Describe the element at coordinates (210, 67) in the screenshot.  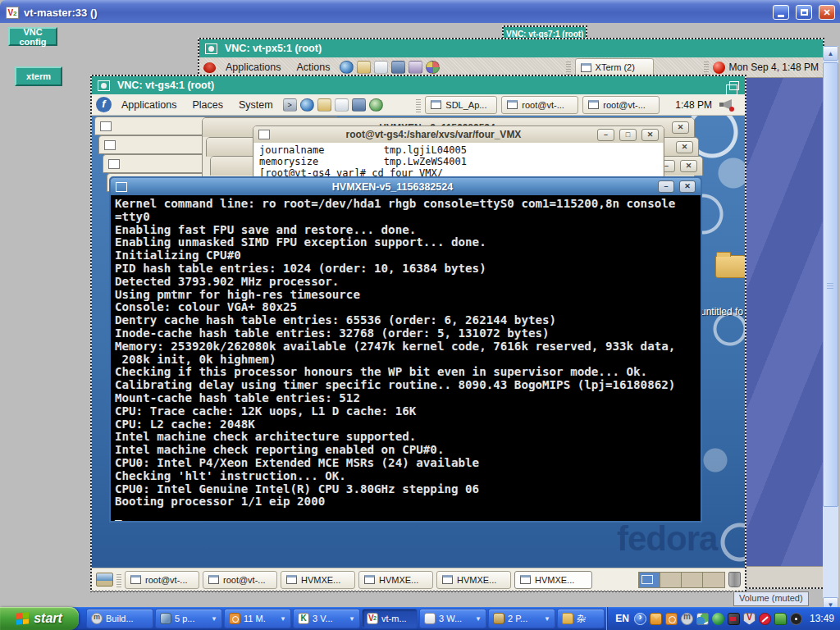
I see `redhat-menu-icon` at that location.